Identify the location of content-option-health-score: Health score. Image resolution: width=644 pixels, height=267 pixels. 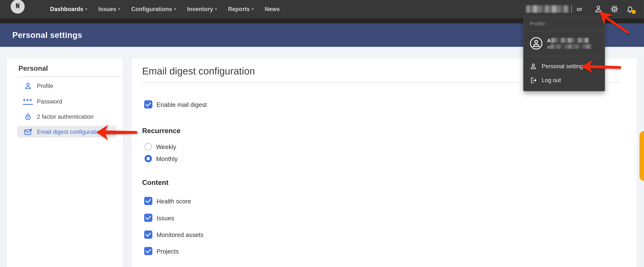
(168, 201).